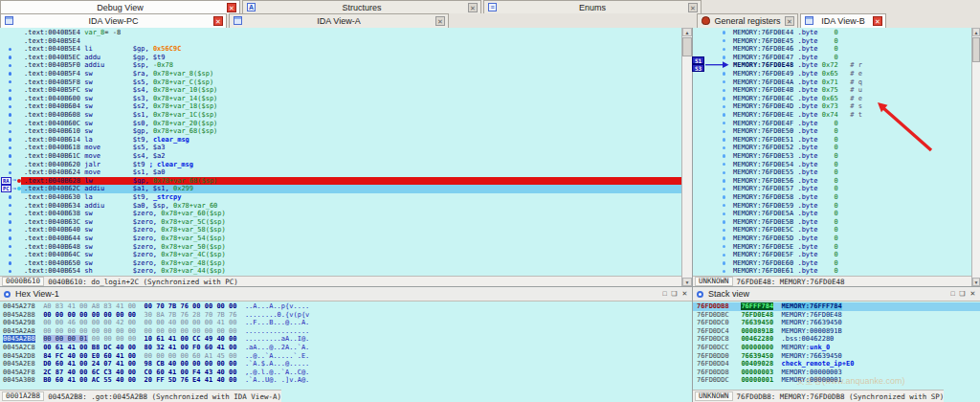 The width and height of the screenshot is (980, 402). What do you see at coordinates (833, 75) in the screenshot?
I see `memory-line: MEMORY:76FD0E49 .byte 0x65 # e` at bounding box center [833, 75].